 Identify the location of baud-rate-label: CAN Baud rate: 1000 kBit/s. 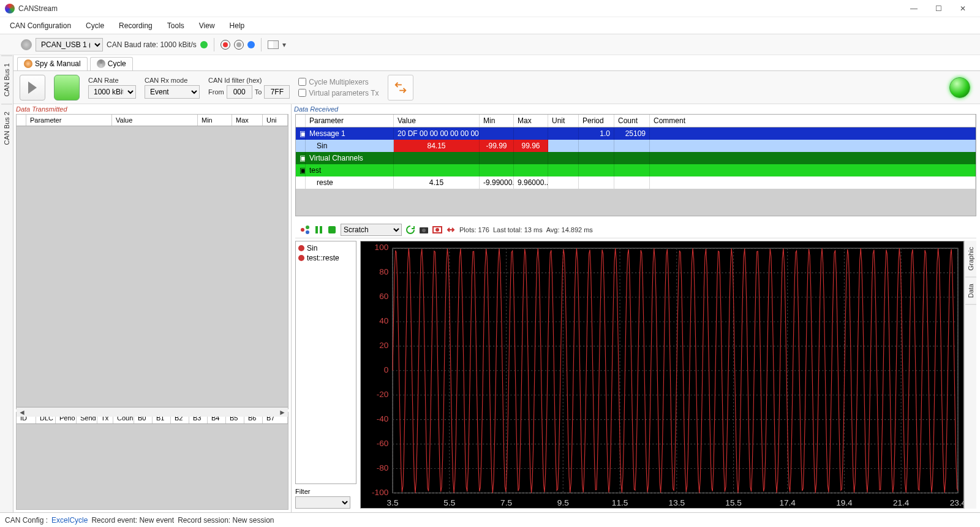
(152, 45).